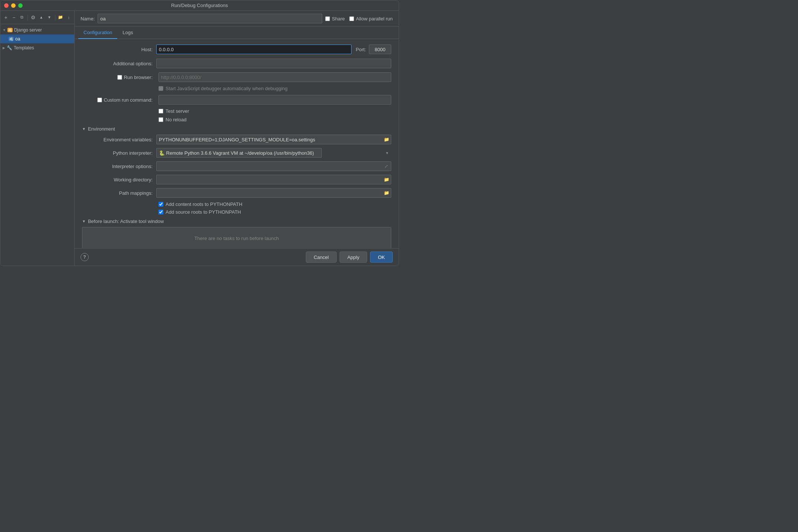 The image size is (798, 532). What do you see at coordinates (327, 19) in the screenshot?
I see `share-checkbox` at bounding box center [327, 19].